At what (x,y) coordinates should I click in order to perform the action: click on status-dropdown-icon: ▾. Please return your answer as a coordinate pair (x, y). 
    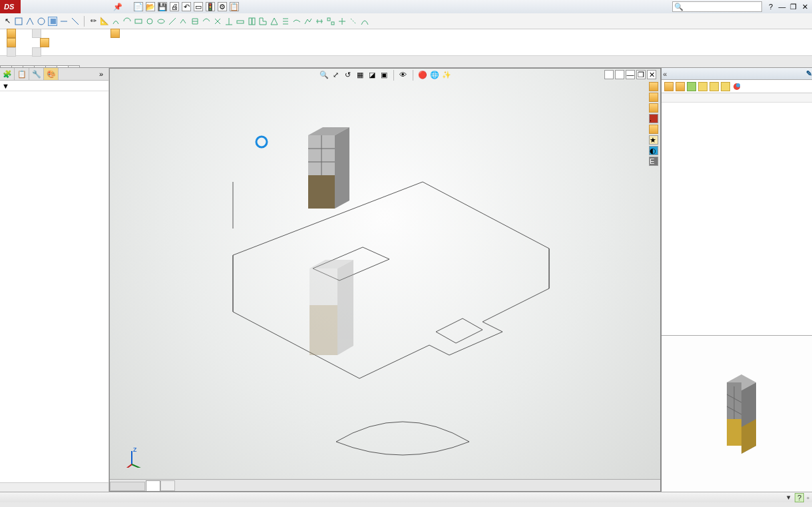
    Looking at the image, I should click on (789, 497).